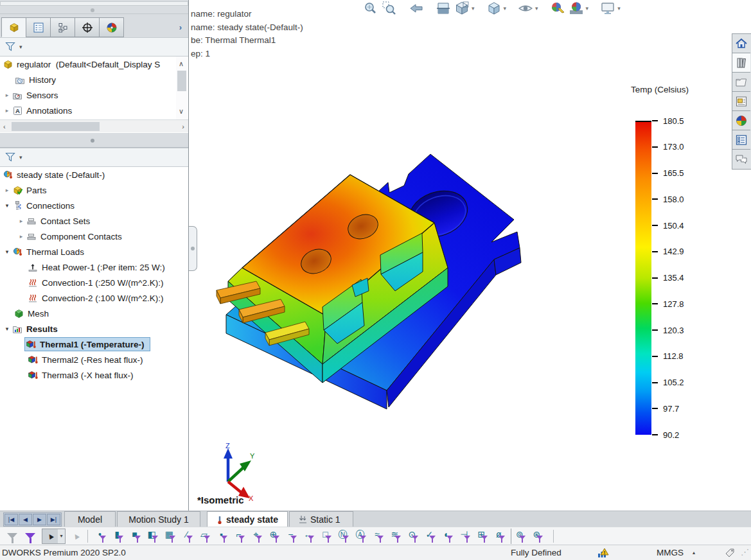 The height and width of the screenshot is (560, 751). I want to click on tree-vertical-scrollbar: ∧ ∨, so click(182, 88).